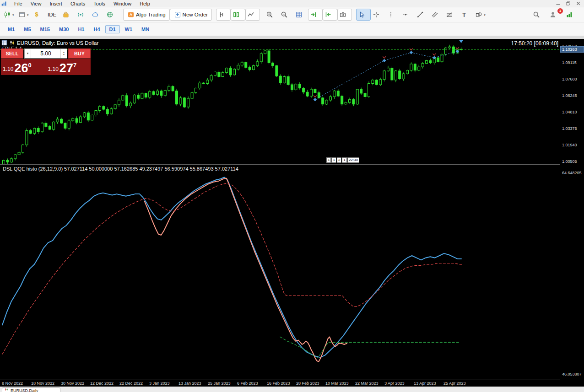 This screenshot has height=392, width=584. Describe the element at coordinates (315, 15) in the screenshot. I see `chart-shift-button` at that location.